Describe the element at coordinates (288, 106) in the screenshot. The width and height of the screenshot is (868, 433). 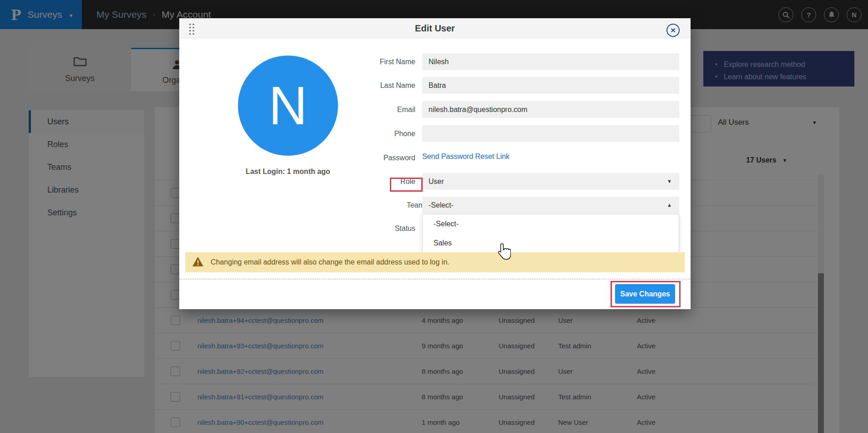
I see `user-avatar-large: N` at that location.